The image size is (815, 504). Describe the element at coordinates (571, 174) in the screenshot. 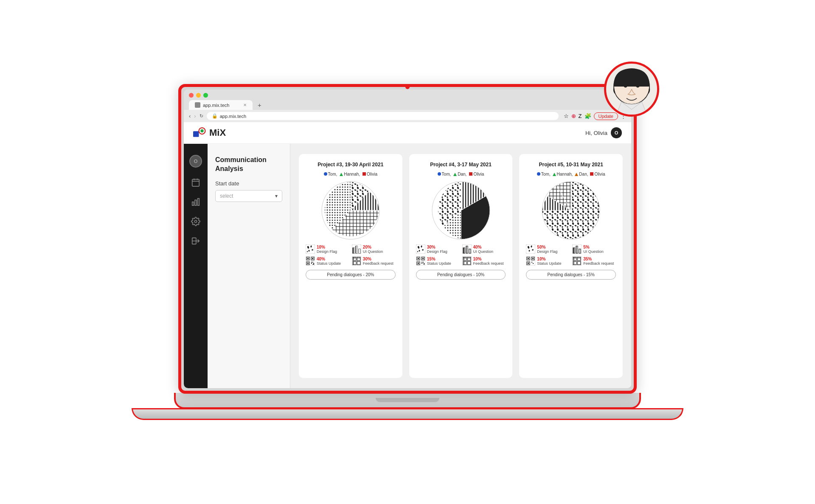

I see `project-5-legend: Tom, Hannah, Dan, Olivia` at that location.